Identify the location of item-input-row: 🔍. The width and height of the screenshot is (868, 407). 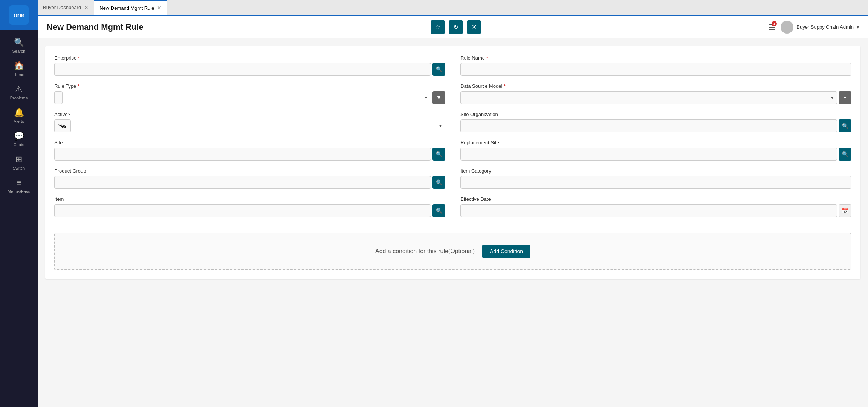
(250, 211).